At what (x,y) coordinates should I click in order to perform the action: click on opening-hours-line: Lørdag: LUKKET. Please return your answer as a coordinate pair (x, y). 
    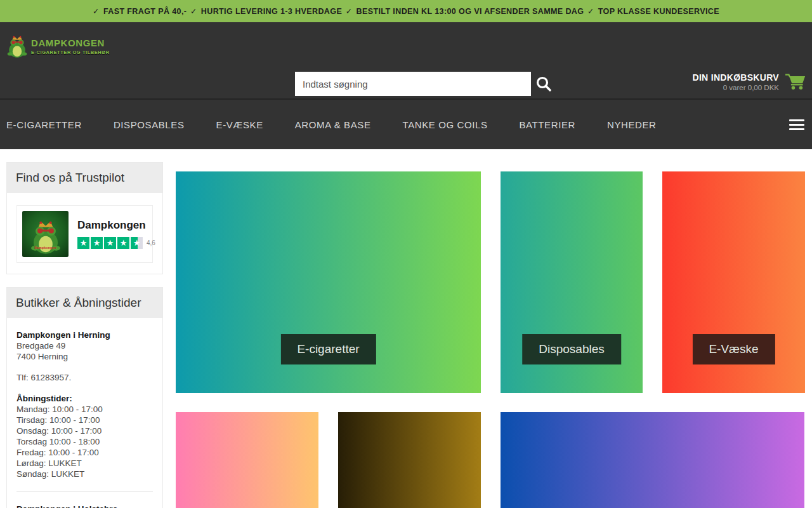
    Looking at the image, I should click on (85, 464).